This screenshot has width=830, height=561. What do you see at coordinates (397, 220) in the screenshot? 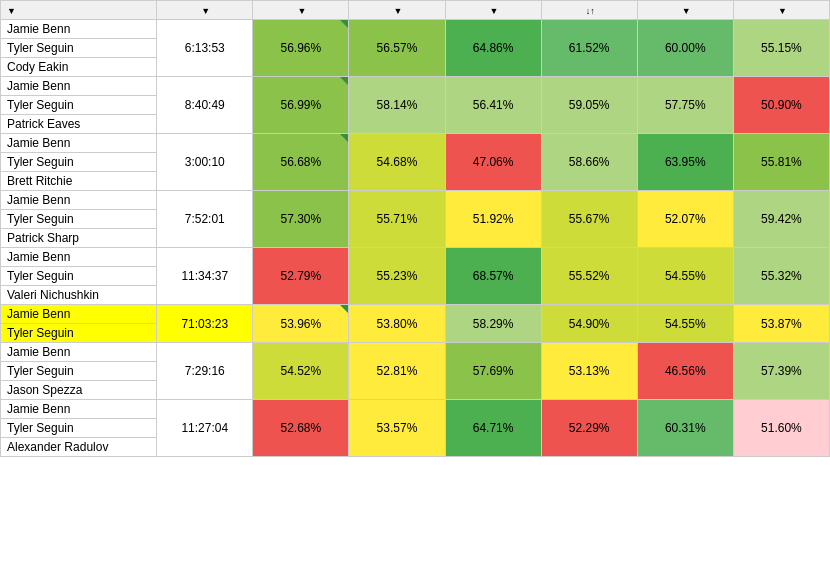
I see `sf-value: 55.71%` at bounding box center [397, 220].